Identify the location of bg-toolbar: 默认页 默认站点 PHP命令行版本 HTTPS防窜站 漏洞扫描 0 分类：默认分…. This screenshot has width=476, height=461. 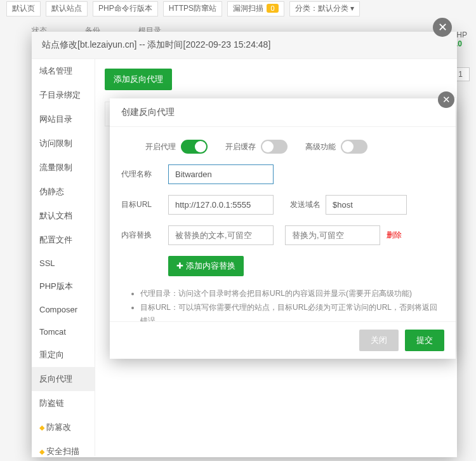
(238, 9).